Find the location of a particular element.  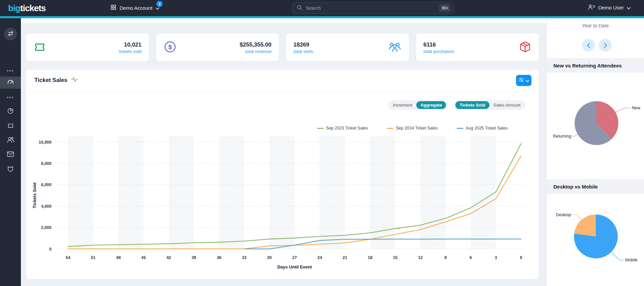

user-list-icon is located at coordinates (591, 7).